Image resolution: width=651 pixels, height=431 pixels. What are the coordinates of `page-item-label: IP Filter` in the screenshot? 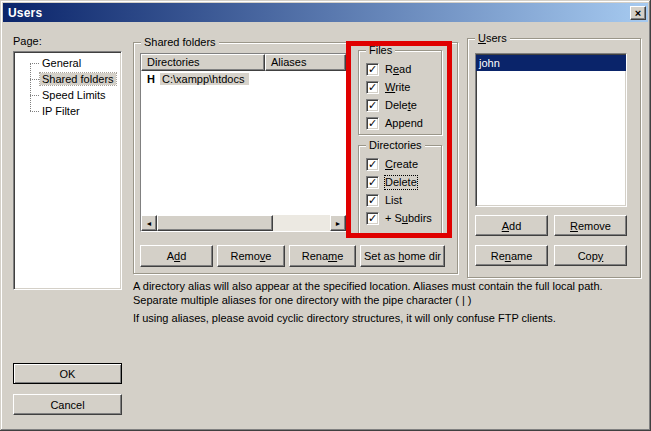 It's located at (61, 111).